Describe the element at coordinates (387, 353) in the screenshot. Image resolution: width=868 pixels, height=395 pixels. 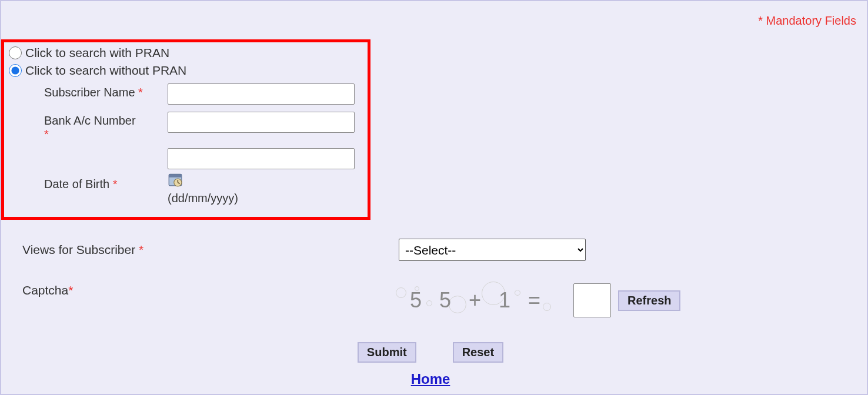
I see `submit-button: Submit` at that location.